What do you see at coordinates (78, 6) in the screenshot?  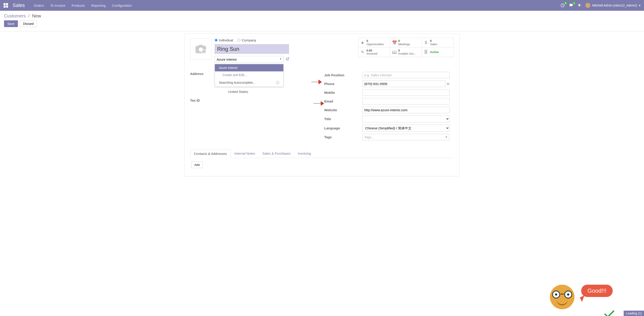 I see `nav-products: Products` at bounding box center [78, 6].